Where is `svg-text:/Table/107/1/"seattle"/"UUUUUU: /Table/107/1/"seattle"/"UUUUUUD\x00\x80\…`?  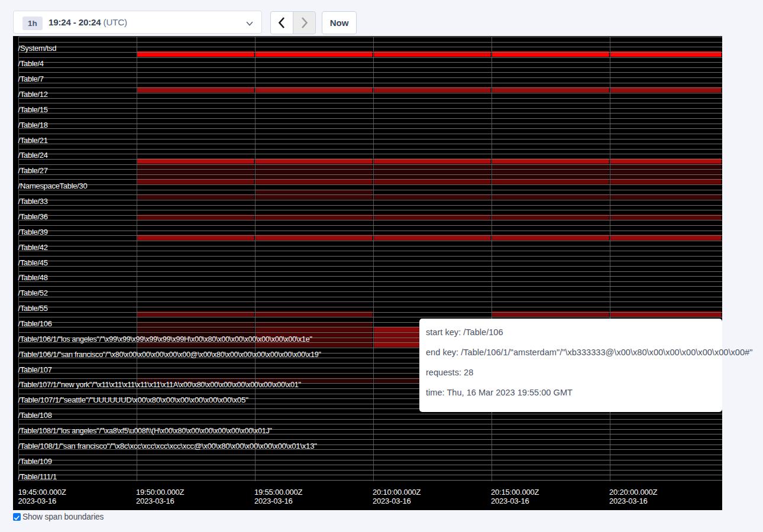
svg-text:/Table/107/1/"seattle"/"UUUUUU: /Table/107/1/"seattle"/"UUUUUUD\x00\x80\… is located at coordinates (134, 400).